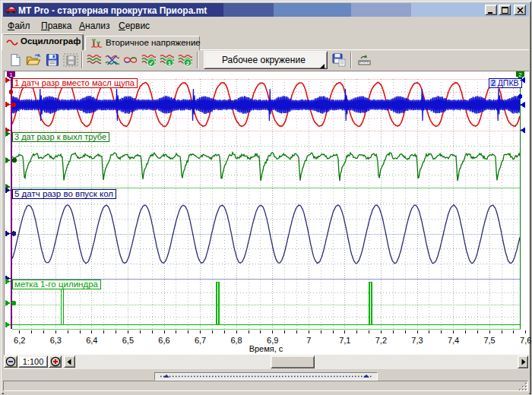  What do you see at coordinates (20, 340) in the screenshot?
I see `svg-text: 6,2` at bounding box center [20, 340].